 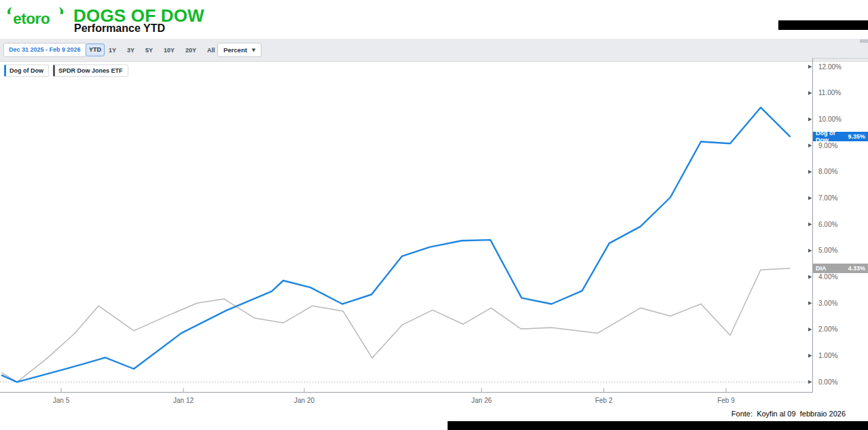 I want to click on y-axis-label: 0.00%, so click(x=828, y=382).